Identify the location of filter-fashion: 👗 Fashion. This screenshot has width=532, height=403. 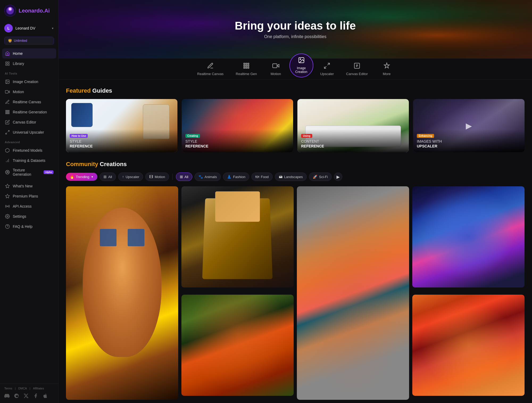
(236, 177).